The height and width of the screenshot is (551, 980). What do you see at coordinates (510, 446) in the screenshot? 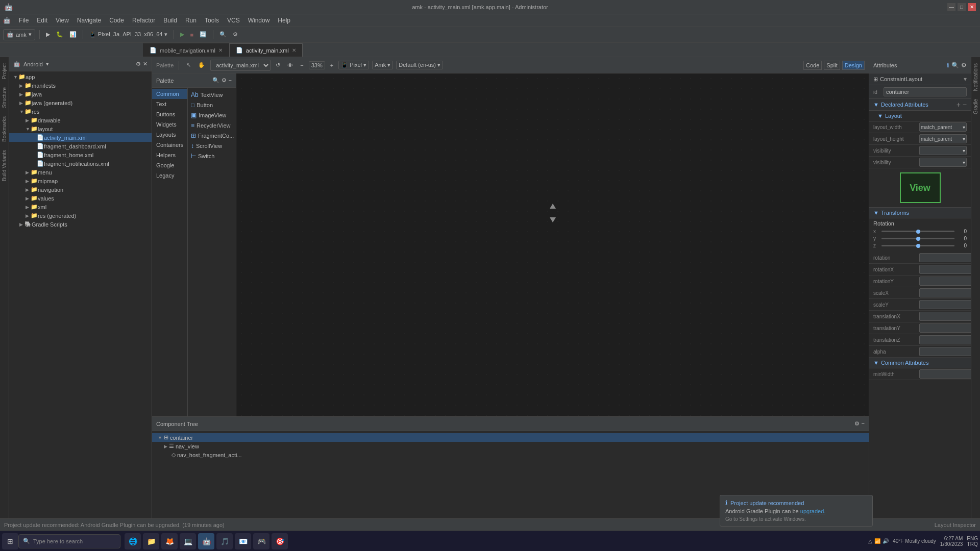
I see `comp-item-nav-view: ▶ ☰ nav_view` at bounding box center [510, 446].